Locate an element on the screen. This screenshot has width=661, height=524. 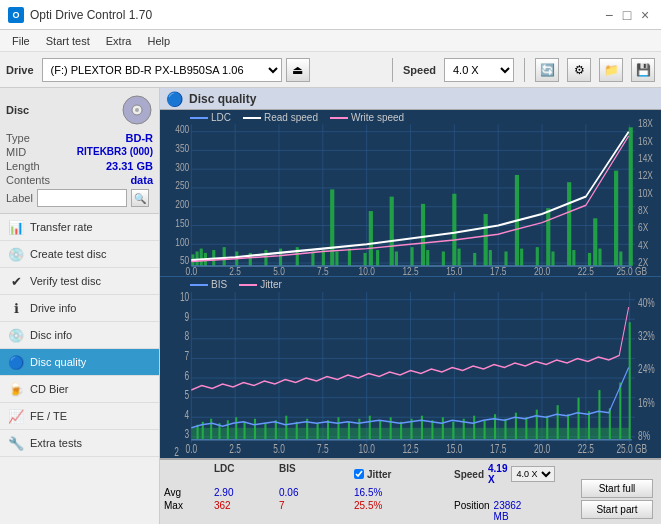
sidebar-item-transfer-rate: 📊 Transfer rate is located at coordinates (80, 228).